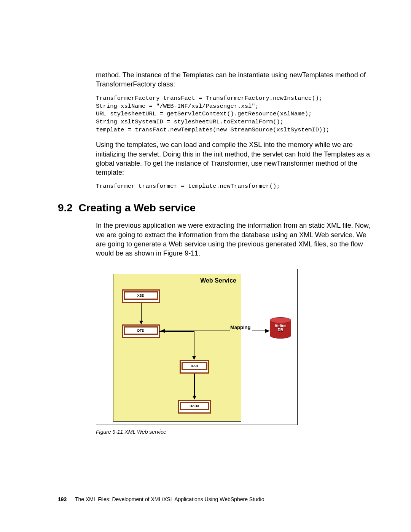 Image resolution: width=411 pixels, height=532 pixels. Describe the element at coordinates (234, 432) in the screenshot. I see `figure-caption: Figure 9-11 XML Web service` at that location.